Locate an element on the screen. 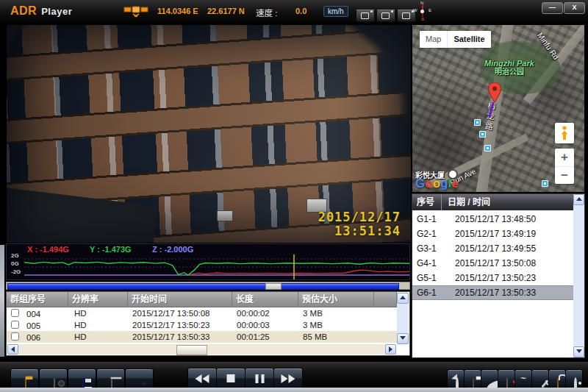  timeline-thumb is located at coordinates (273, 287).